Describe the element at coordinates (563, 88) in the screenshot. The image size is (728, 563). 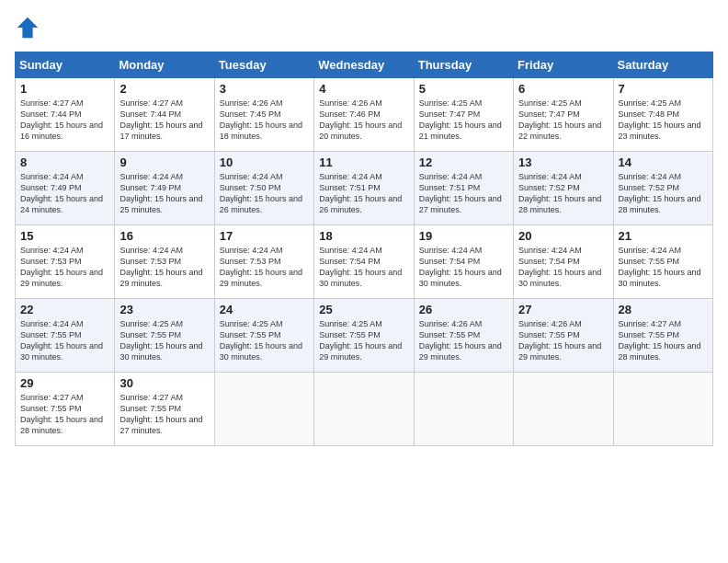
I see `day-number: 6` at that location.